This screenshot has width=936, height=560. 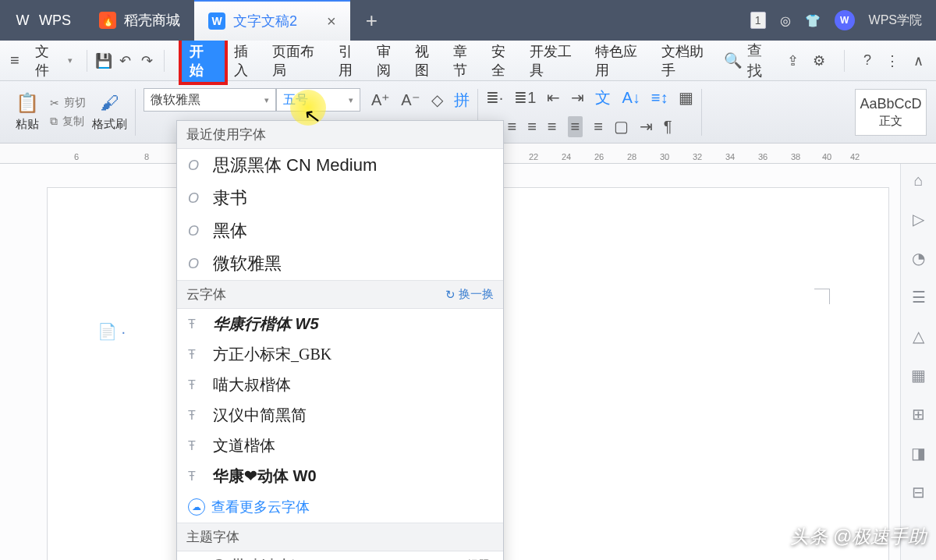 What do you see at coordinates (429, 61) in the screenshot?
I see `ribbon-tab-view: 视图` at bounding box center [429, 61].